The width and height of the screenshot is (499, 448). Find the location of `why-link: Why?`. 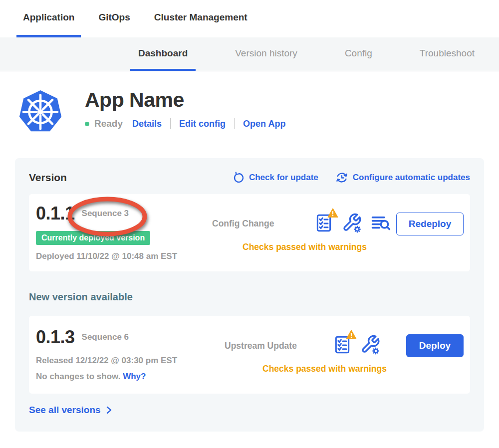

why-link: Why? is located at coordinates (134, 376).